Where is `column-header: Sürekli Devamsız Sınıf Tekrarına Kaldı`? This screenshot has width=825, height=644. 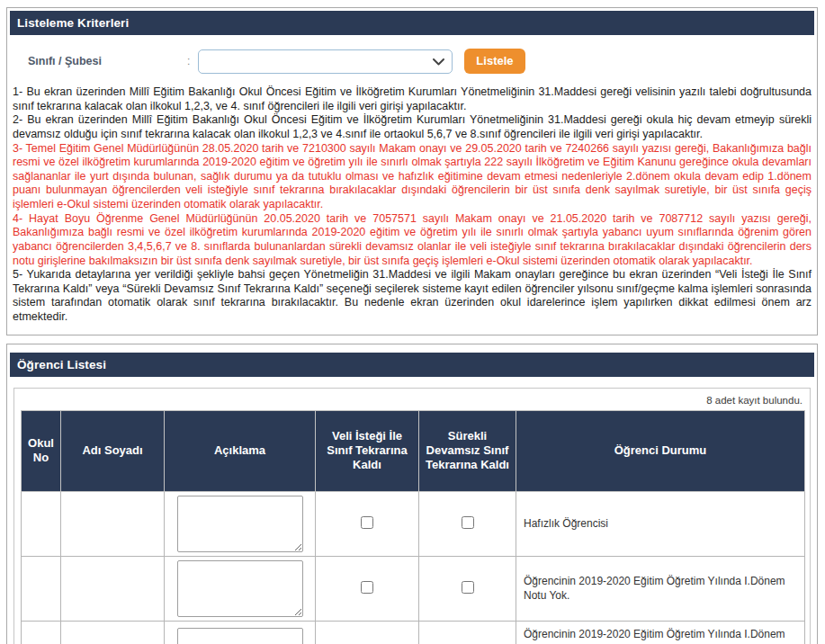
column-header: Sürekli Devamsız Sınıf Tekrarına Kaldı is located at coordinates (468, 451).